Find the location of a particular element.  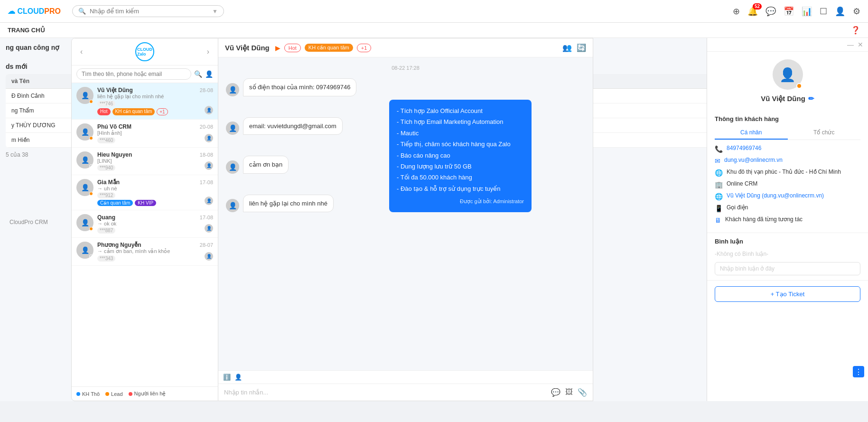

contact-info: Vũ Việt Dũng 28-08 liên hệ gặp lại cho m… is located at coordinates (155, 101).